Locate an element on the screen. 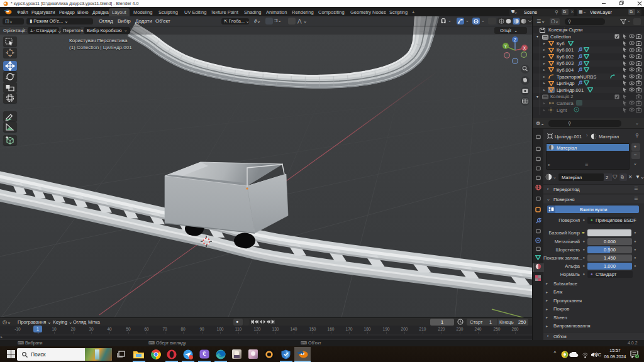 This screenshot has width=644, height=362. svg-text: 4 is located at coordinates (636, 356).